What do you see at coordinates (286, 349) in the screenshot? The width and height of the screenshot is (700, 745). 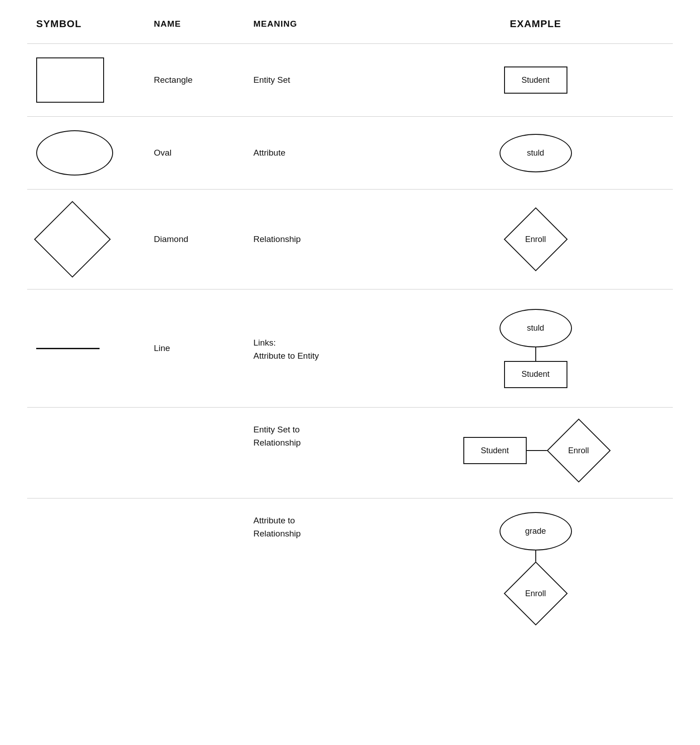 I see `meaning-line-text: Links: Attribute to Entity` at bounding box center [286, 349].